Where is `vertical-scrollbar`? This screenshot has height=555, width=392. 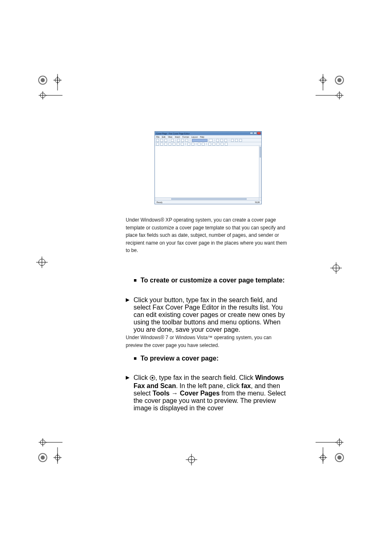
vertical-scrollbar is located at coordinates (260, 172).